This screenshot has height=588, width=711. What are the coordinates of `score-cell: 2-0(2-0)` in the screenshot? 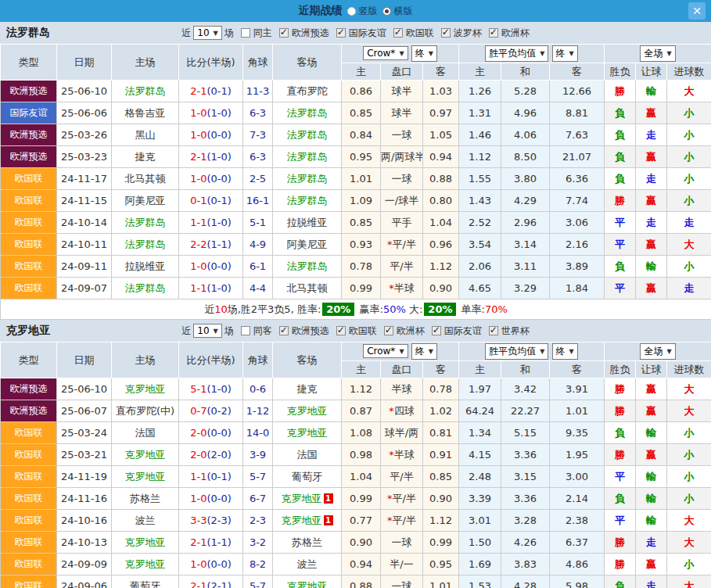 It's located at (211, 455).